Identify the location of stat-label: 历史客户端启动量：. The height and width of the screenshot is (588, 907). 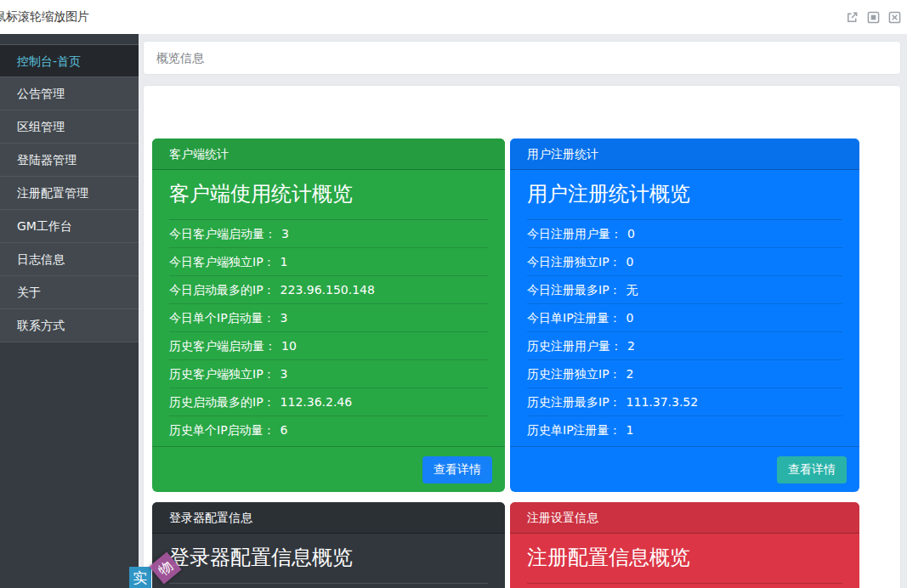
(223, 346).